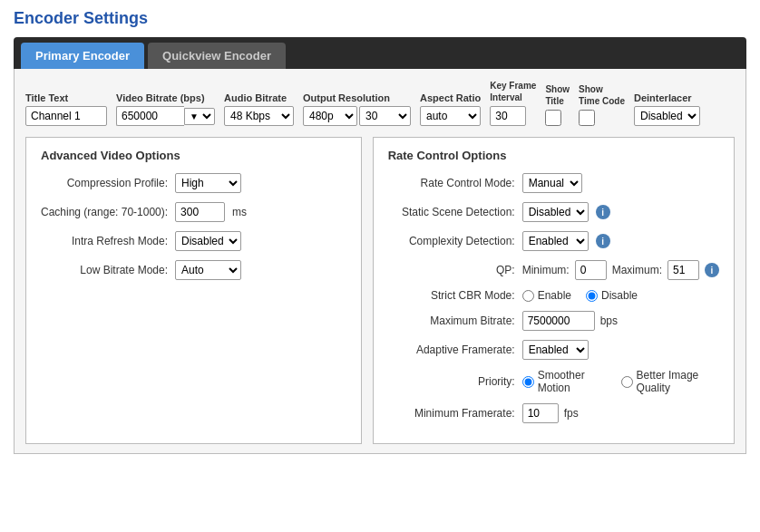 Image resolution: width=760 pixels, height=532 pixels. Describe the element at coordinates (200, 212) in the screenshot. I see `caching-input` at that location.